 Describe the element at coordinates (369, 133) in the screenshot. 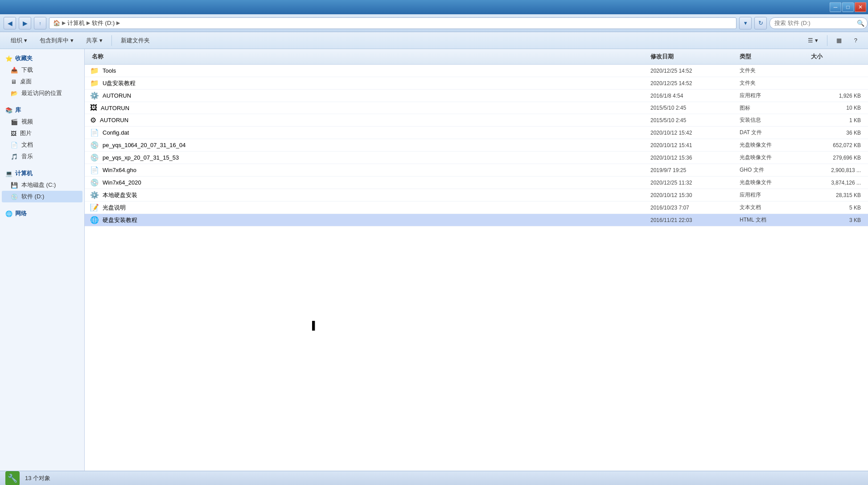

I see `file-name-cell: 📄 Config.dat` at that location.